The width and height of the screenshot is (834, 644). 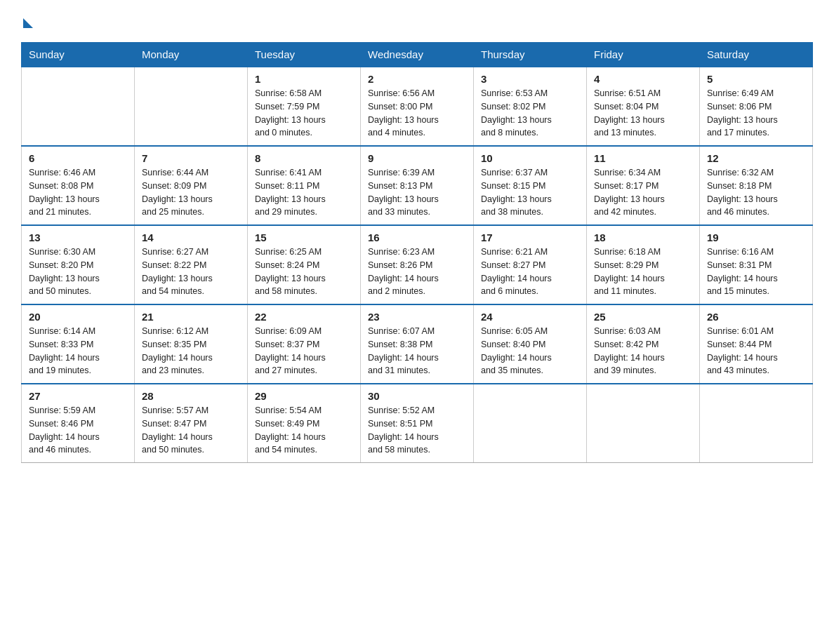 What do you see at coordinates (417, 265) in the screenshot?
I see `calendar-day-cell: 16Sunrise: 6:23 AM Sunset: 8:26 PM Dayli…` at bounding box center [417, 265].